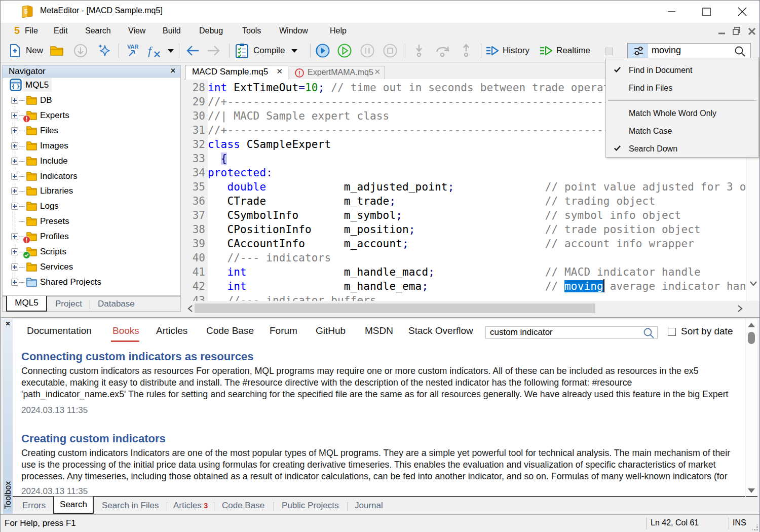 The width and height of the screenshot is (760, 532). I want to click on ai-assistant-button, so click(104, 51).